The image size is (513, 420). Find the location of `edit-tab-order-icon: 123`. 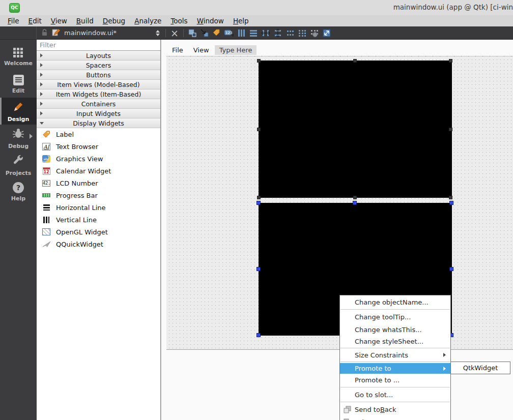

edit-tab-order-icon: 123 is located at coordinates (229, 33).